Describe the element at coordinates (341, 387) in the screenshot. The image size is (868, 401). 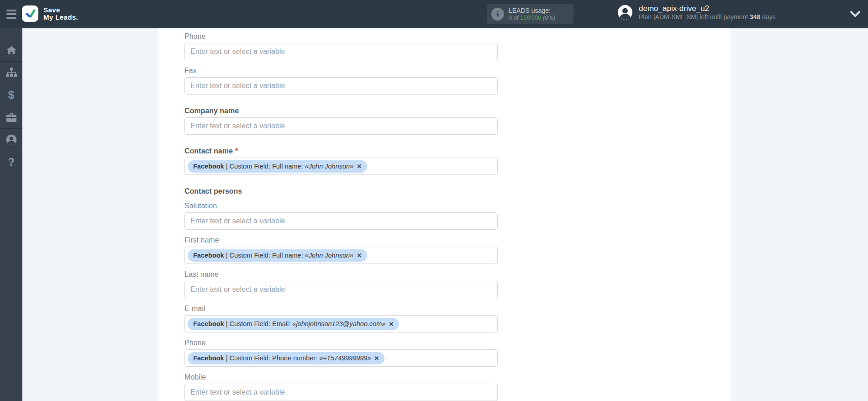
I see `field-row-mobile: Mobile` at that location.